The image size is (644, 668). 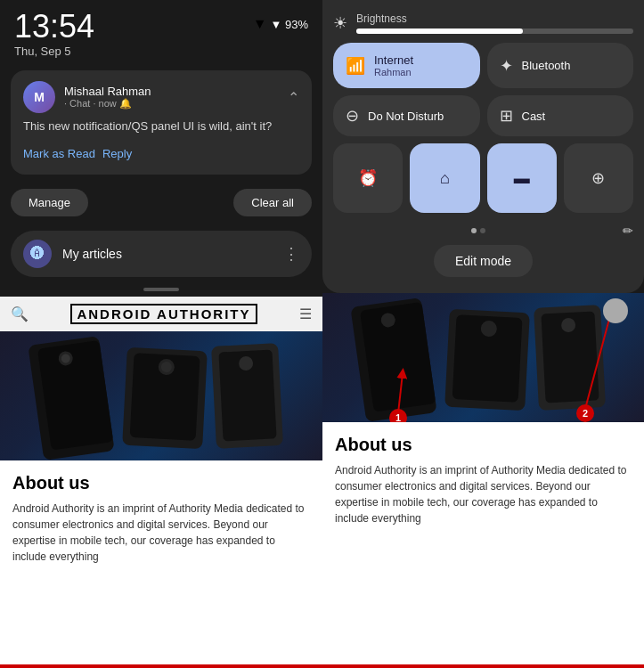 What do you see at coordinates (54, 34) in the screenshot?
I see `time-block: 13:54 Thu, Sep 5` at bounding box center [54, 34].